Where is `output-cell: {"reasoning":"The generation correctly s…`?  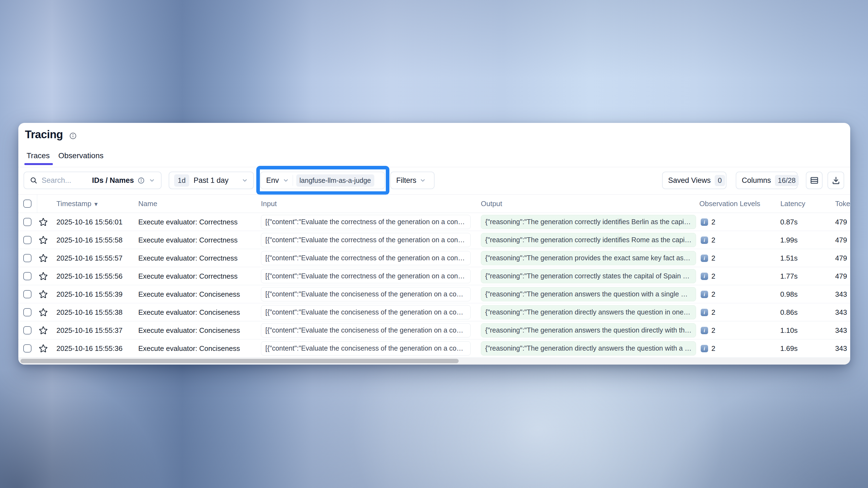 output-cell: {"reasoning":"The generation correctly s… is located at coordinates (588, 276).